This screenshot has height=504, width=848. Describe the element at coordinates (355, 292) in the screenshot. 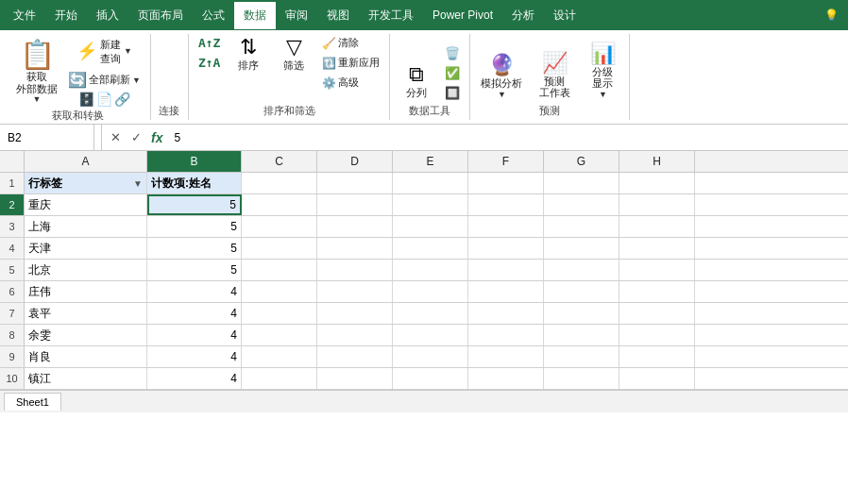

I see `cell-D6` at that location.